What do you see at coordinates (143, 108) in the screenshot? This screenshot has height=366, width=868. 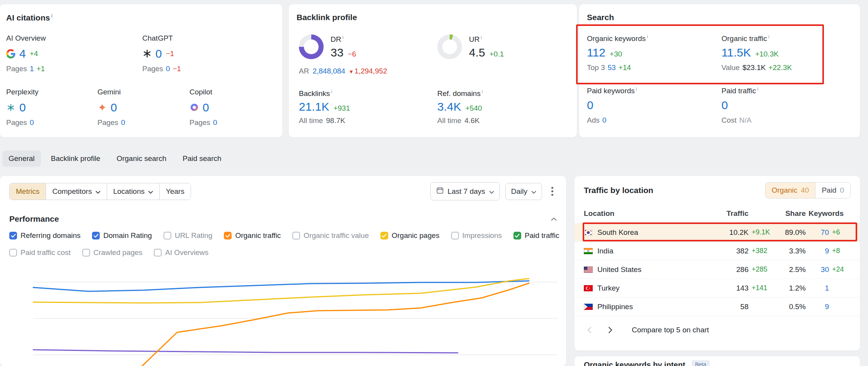 I see `ai-item-gemini: Gemini 0 Pages 0` at bounding box center [143, 108].